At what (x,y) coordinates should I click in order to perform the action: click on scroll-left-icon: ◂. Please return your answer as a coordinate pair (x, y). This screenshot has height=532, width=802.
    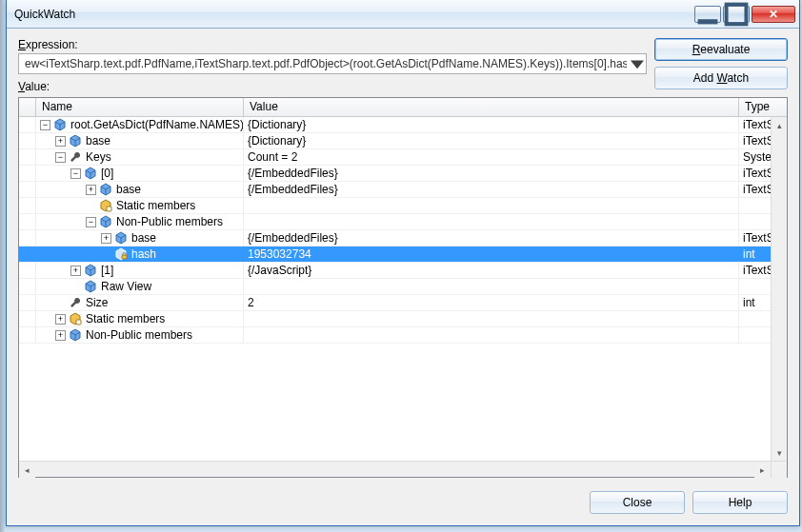
    Looking at the image, I should click on (27, 470).